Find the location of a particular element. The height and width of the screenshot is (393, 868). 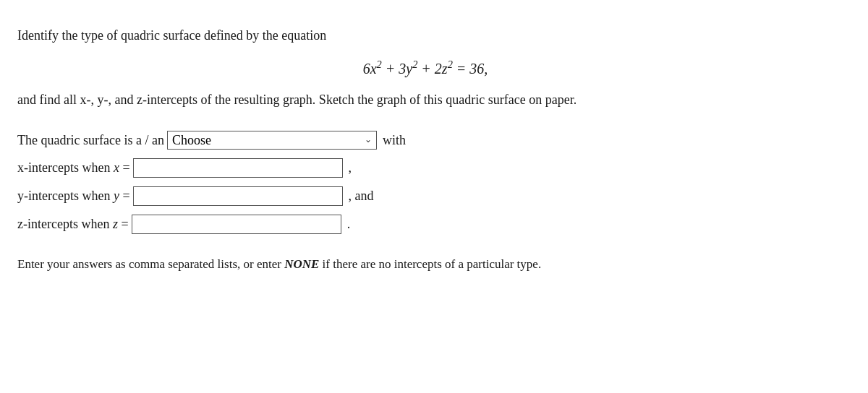

equation-display: 6x2 + 3y2 + 2z2 = 36, is located at coordinates (425, 69).